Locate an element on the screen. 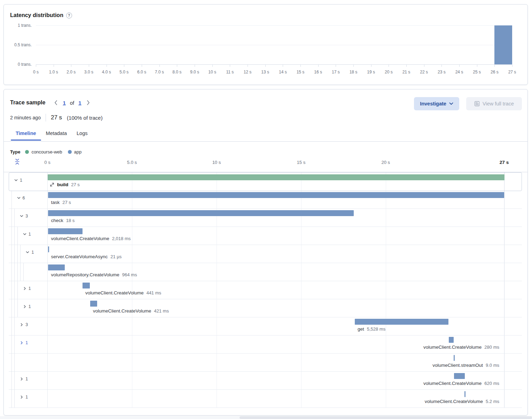  span-label: volumeClient.CreateVolume421 ms is located at coordinates (131, 311).